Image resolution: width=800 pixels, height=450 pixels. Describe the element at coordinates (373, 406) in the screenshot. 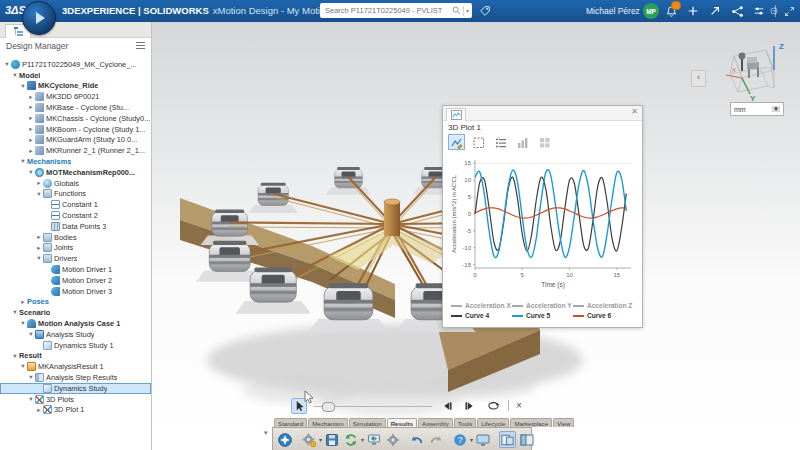

I see `timeline-slider` at that location.